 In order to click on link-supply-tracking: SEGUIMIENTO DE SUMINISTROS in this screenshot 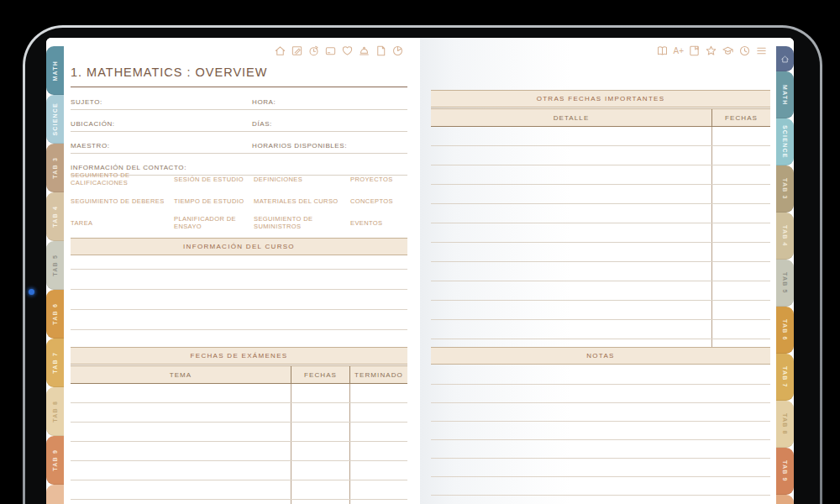, I will do `click(302, 223)`.